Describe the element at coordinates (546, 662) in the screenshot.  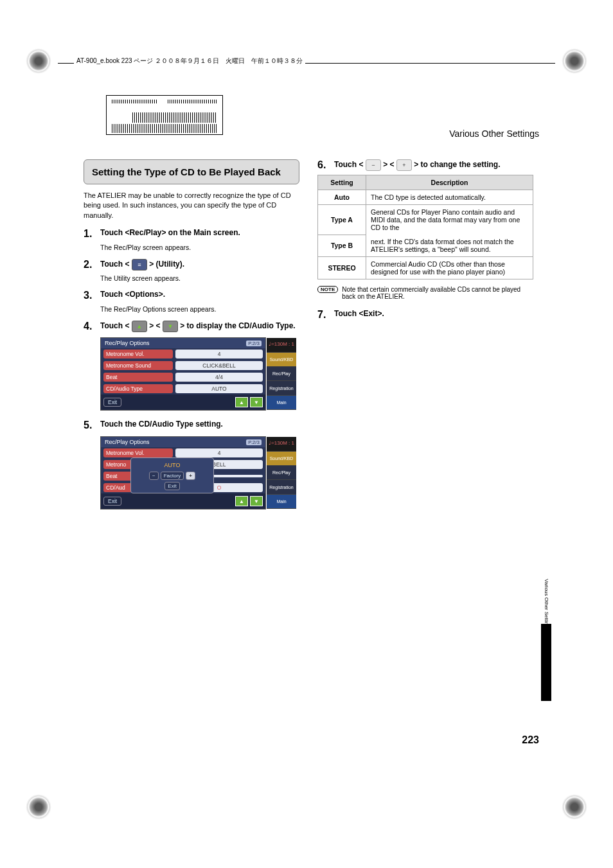
I see `thumb-tab` at that location.